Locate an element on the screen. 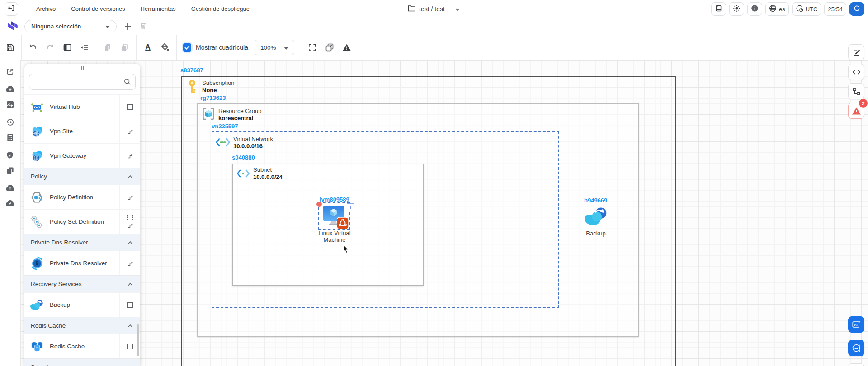  cloud-download-icon is located at coordinates (10, 89).